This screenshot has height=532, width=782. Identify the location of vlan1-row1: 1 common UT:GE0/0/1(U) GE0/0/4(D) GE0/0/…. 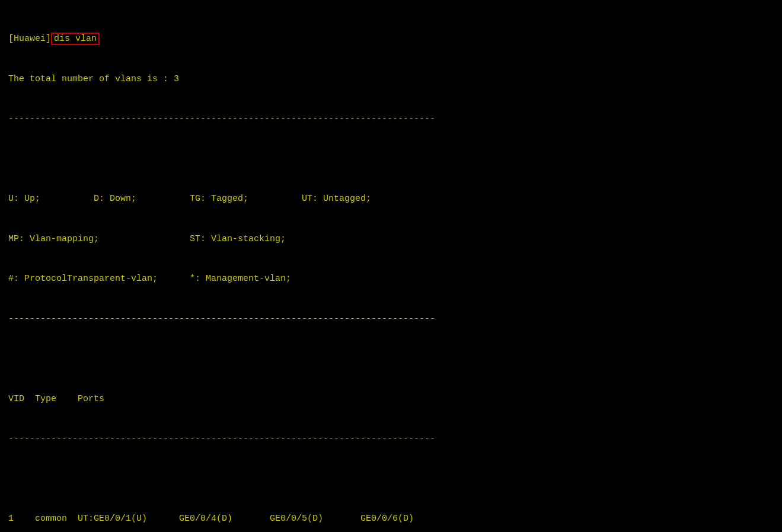
(391, 519).